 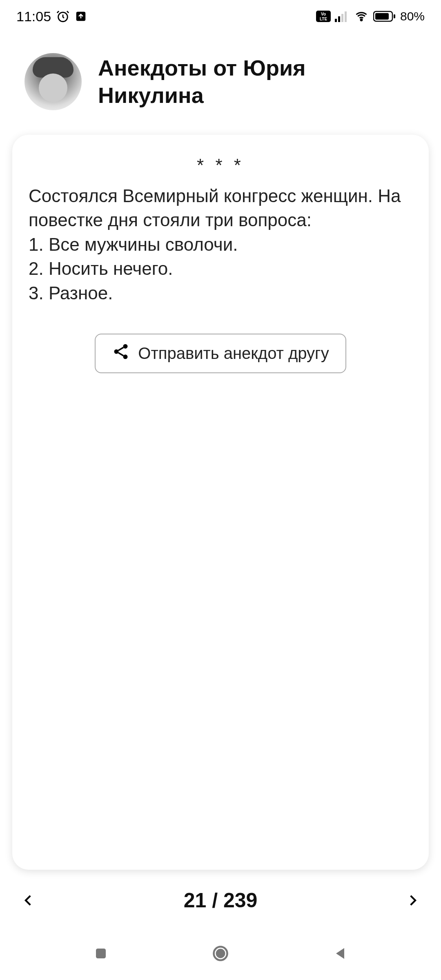 What do you see at coordinates (101, 953) in the screenshot?
I see `nav-recent-button` at bounding box center [101, 953].